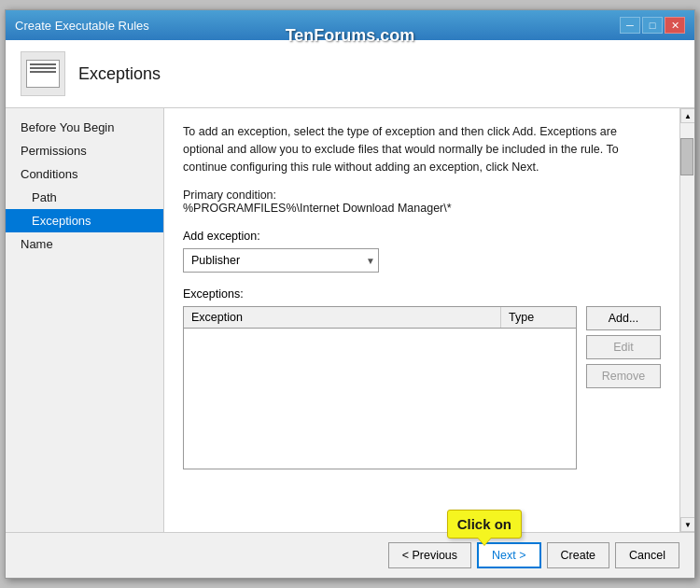  Describe the element at coordinates (43, 74) in the screenshot. I see `document-icon` at that location.